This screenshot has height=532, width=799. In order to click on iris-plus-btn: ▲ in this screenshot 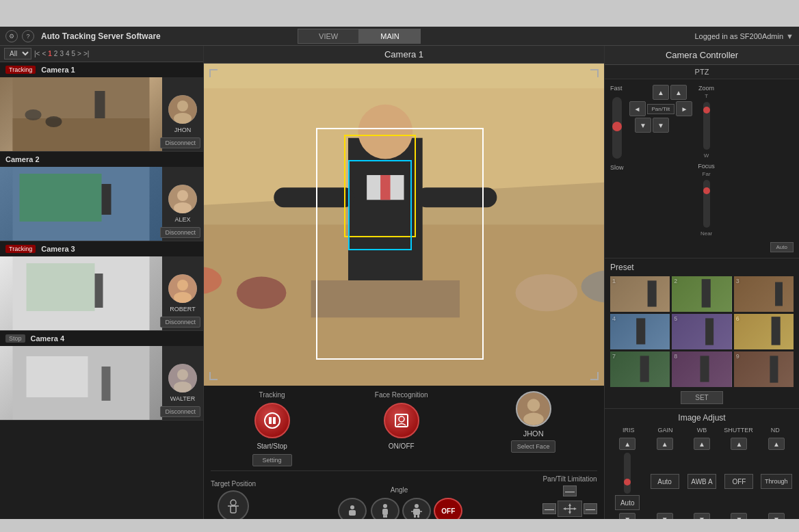, I will do `click(627, 444)`.